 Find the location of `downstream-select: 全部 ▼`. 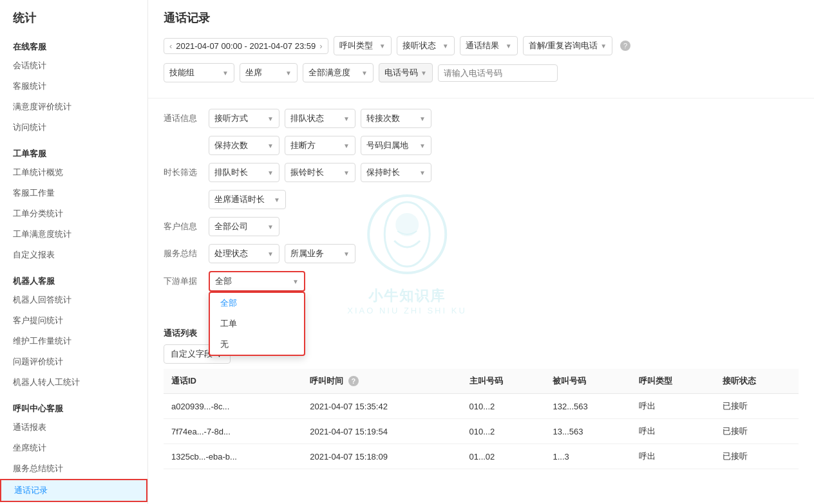

downstream-select: 全部 ▼ is located at coordinates (257, 281).